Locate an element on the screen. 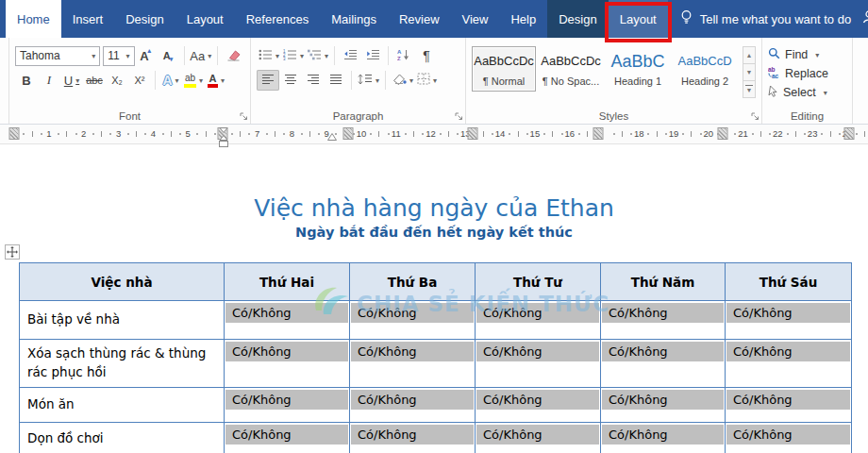 The height and width of the screenshot is (453, 868). style-card-2: AaBbCHeading 1 is located at coordinates (638, 69).